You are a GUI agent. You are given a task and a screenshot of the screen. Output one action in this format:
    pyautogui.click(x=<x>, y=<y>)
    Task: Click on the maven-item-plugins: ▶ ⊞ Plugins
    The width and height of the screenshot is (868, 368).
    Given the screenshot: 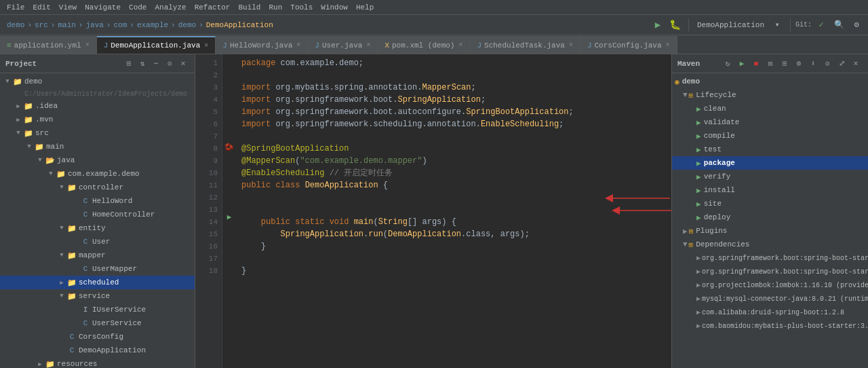 What is the action you would take?
    pyautogui.click(x=770, y=231)
    